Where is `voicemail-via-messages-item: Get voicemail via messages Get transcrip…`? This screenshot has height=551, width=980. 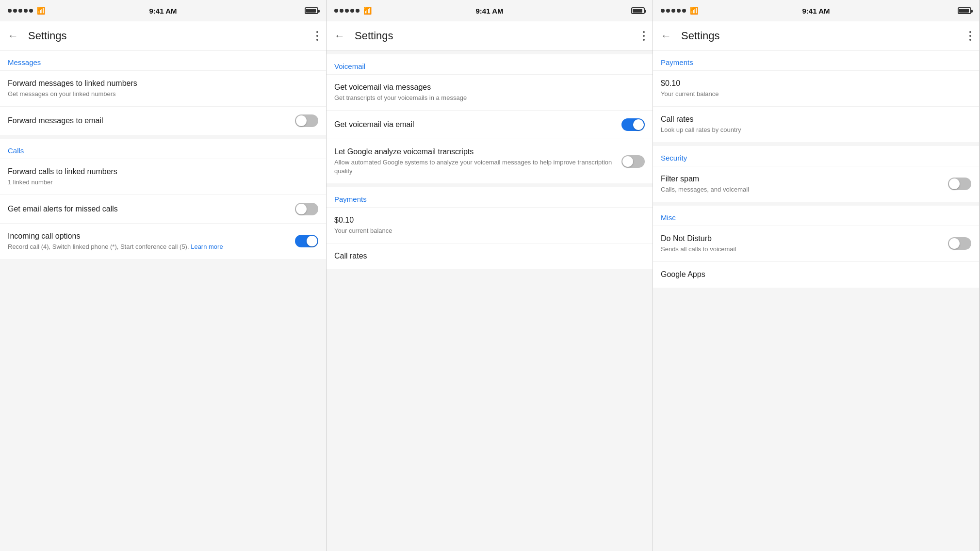
voicemail-via-messages-item: Get voicemail via messages Get transcrip… is located at coordinates (490, 92).